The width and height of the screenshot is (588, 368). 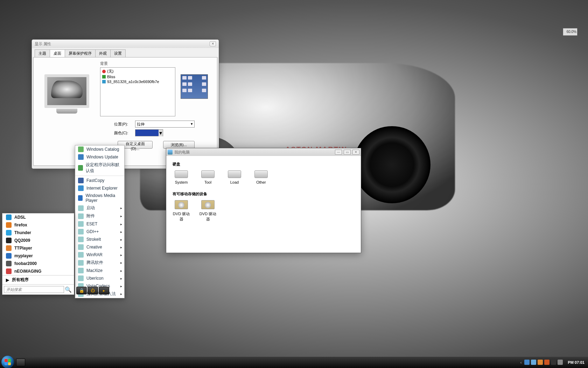 What do you see at coordinates (82, 291) in the screenshot?
I see `lock-button: 🔒` at bounding box center [82, 291].